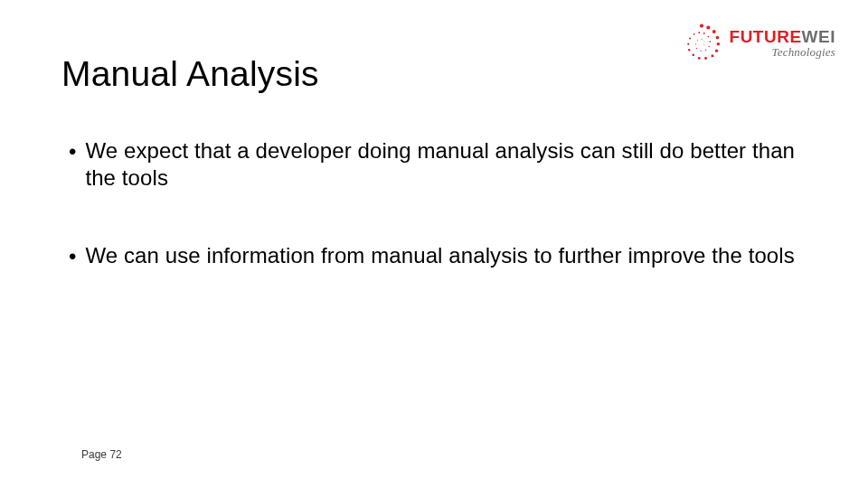 This screenshot has height=488, width=868. I want to click on logo-wei-text: WEI, so click(819, 36).